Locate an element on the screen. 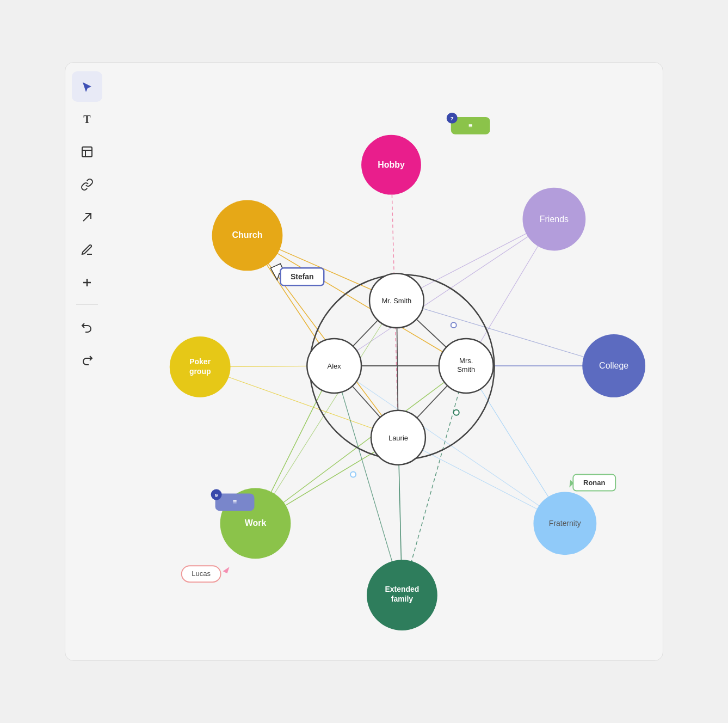 This screenshot has height=723, width=728. svg-text: Smith is located at coordinates (466, 369).